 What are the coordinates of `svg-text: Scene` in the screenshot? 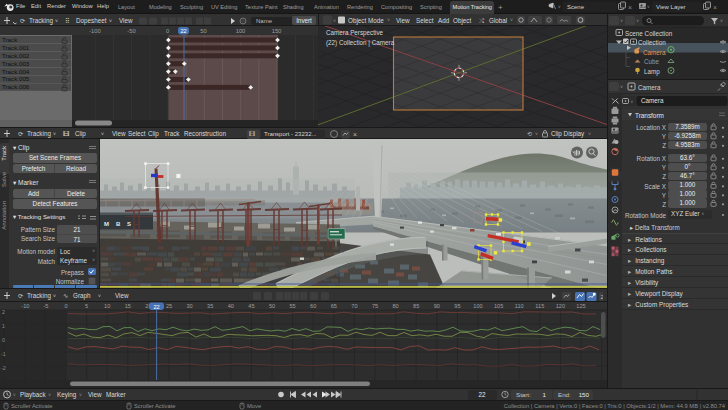 It's located at (576, 7).